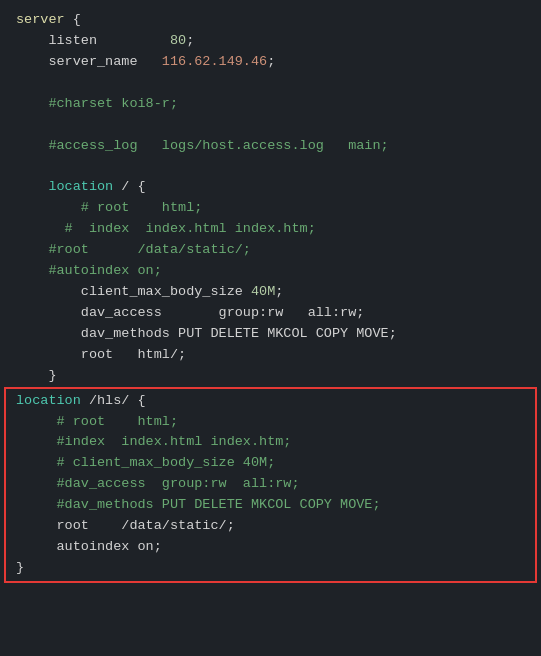  Describe the element at coordinates (270, 188) in the screenshot. I see `code-line: location / {` at that location.